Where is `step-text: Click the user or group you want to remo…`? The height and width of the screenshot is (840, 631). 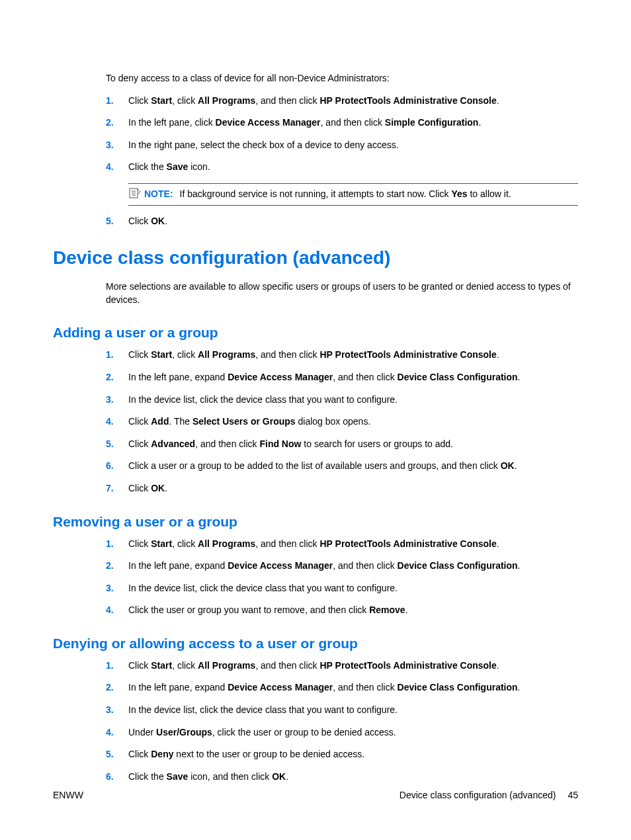 step-text: Click the user or group you want to remo… is located at coordinates (353, 610).